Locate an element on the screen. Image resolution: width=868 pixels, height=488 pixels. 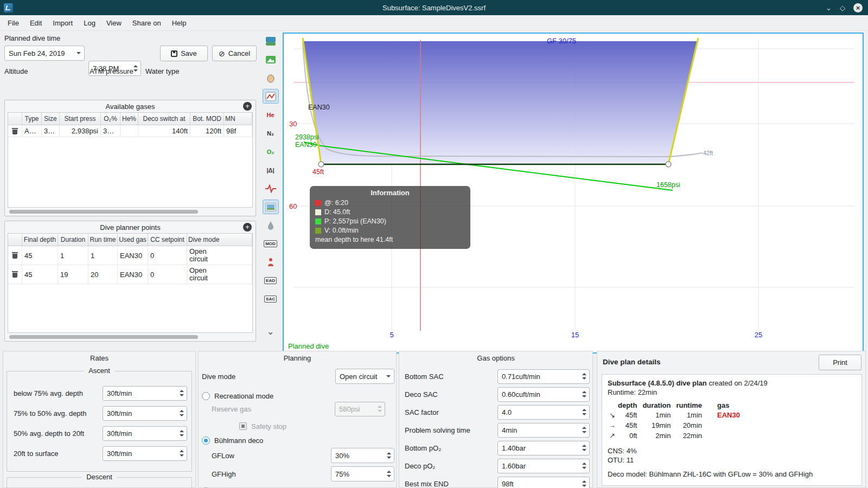
cancel-button: ⊘ Cancel is located at coordinates (234, 53).